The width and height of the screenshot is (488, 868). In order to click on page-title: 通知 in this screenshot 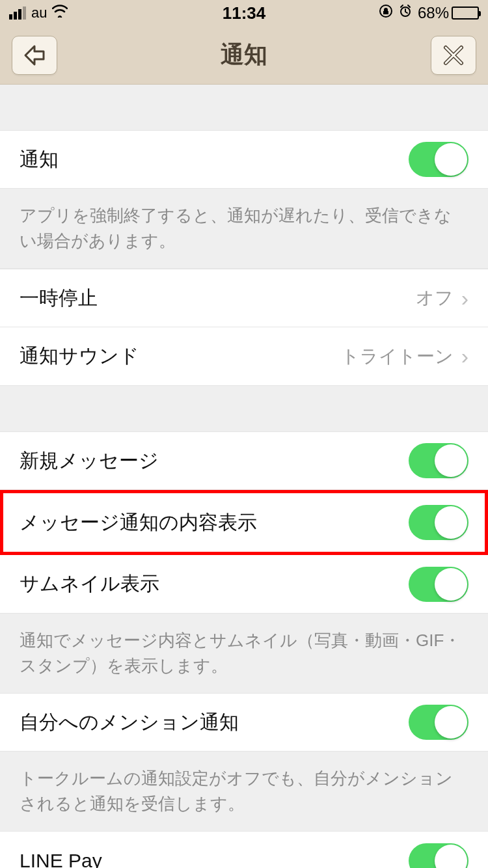, I will do `click(244, 55)`.